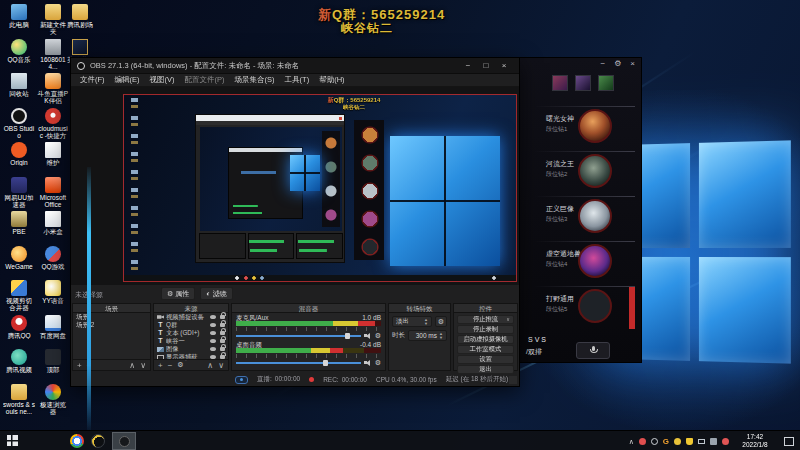  Describe the element at coordinates (19, 154) in the screenshot. I see `desktop-icon: Origin` at that location.